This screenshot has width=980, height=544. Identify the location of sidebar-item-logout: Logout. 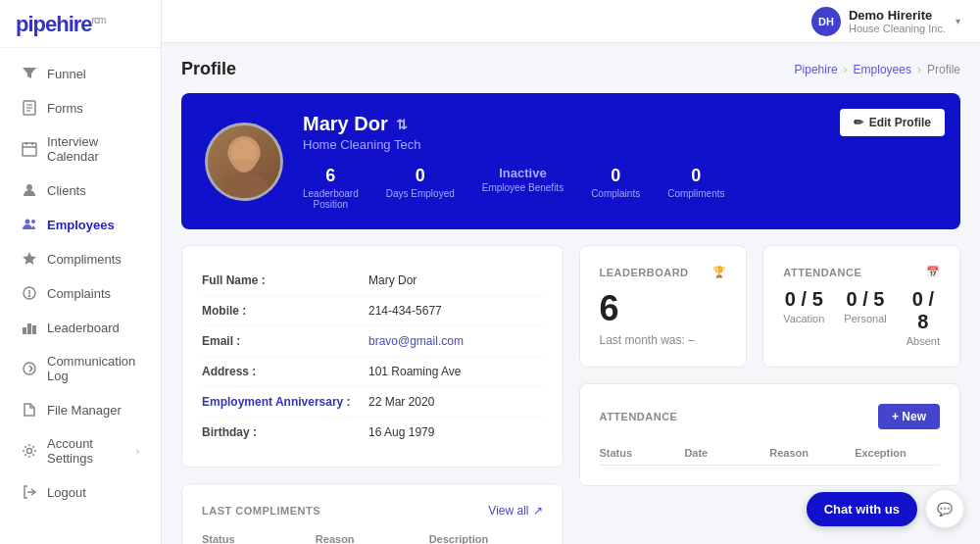
(80, 492).